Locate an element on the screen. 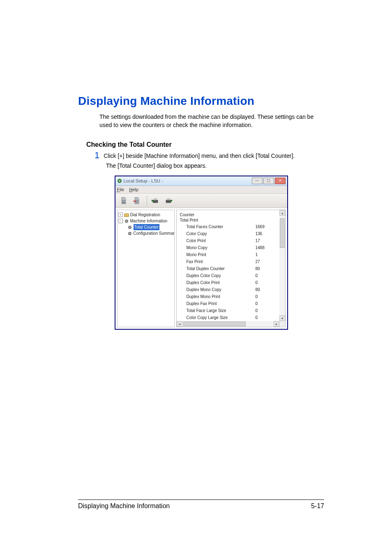  tree-node-total-counter: Total Counter is located at coordinates (146, 227).